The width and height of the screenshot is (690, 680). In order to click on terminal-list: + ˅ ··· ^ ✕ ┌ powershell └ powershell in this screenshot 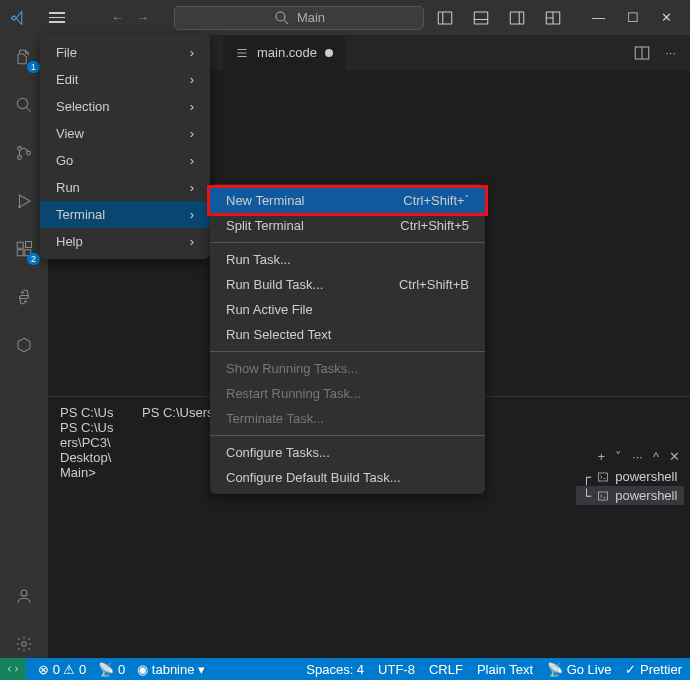, I will do `click(630, 476)`.